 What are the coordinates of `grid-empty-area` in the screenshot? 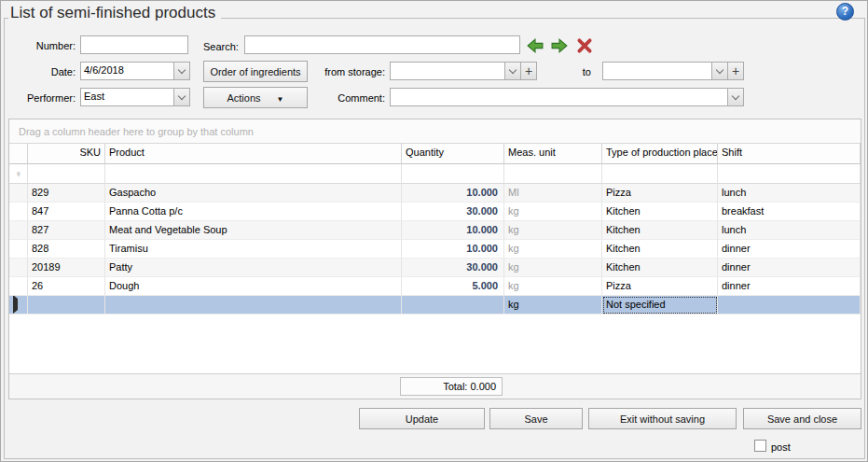 It's located at (434, 343).